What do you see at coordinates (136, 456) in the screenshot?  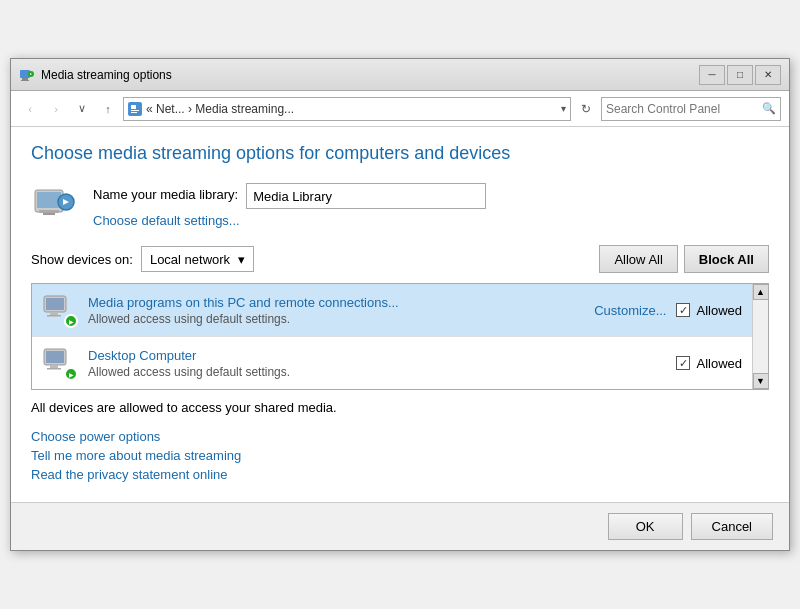 I see `learn-more-link: Tell me more about media streaming` at bounding box center [136, 456].